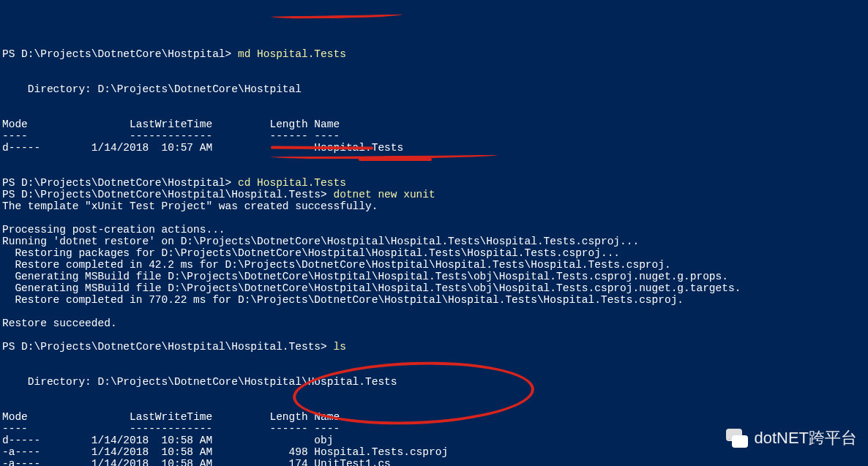  I want to click on watermark-text: dotNET跨平台, so click(805, 438).